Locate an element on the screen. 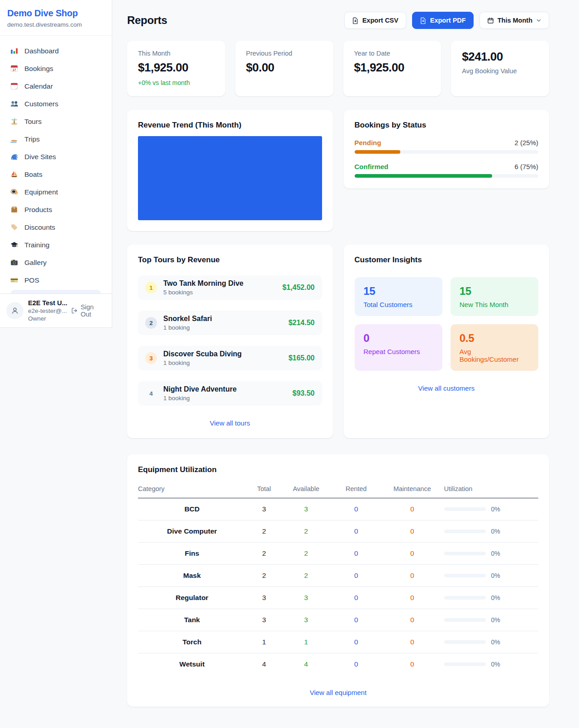  page-header: Reports Export CSV Export PDF This Month is located at coordinates (338, 20).